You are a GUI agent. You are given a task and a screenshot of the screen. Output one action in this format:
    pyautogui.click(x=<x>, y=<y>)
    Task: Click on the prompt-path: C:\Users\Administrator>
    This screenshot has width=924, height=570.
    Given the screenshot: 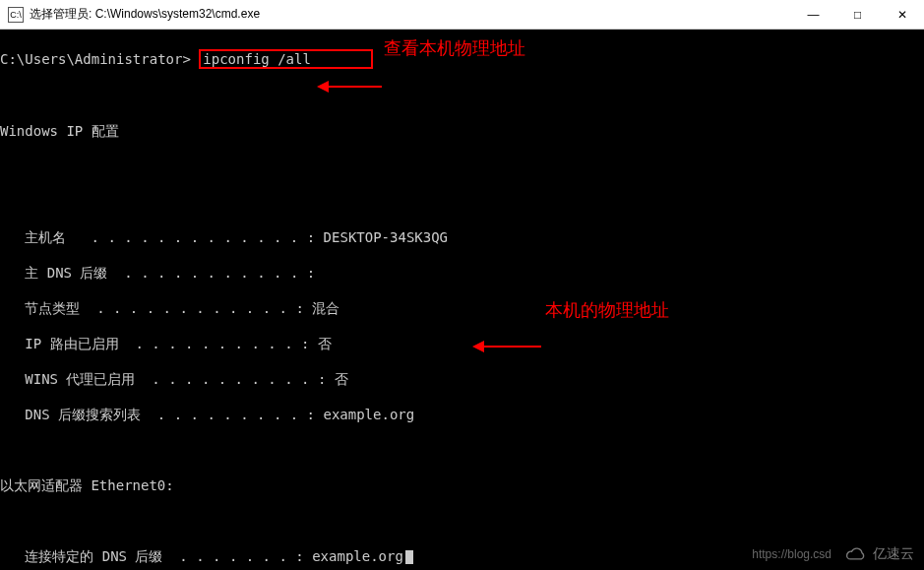 What is the action you would take?
    pyautogui.click(x=95, y=59)
    